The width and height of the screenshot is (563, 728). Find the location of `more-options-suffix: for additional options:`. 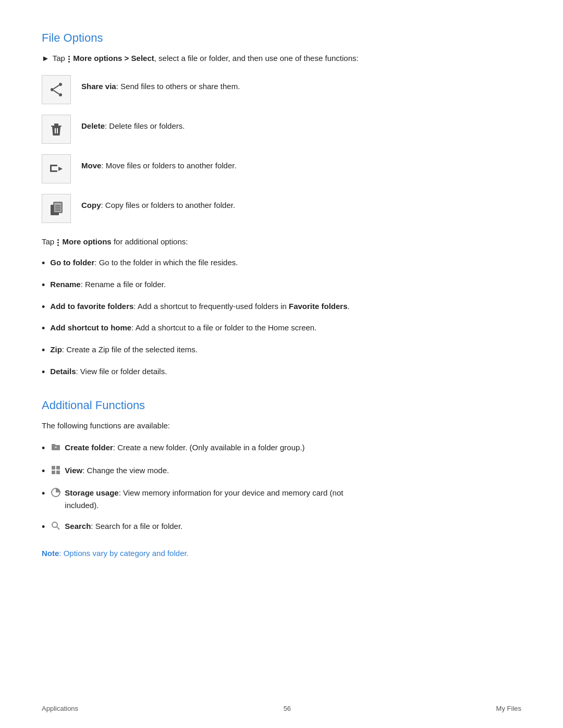

more-options-suffix: for additional options: is located at coordinates (151, 242).